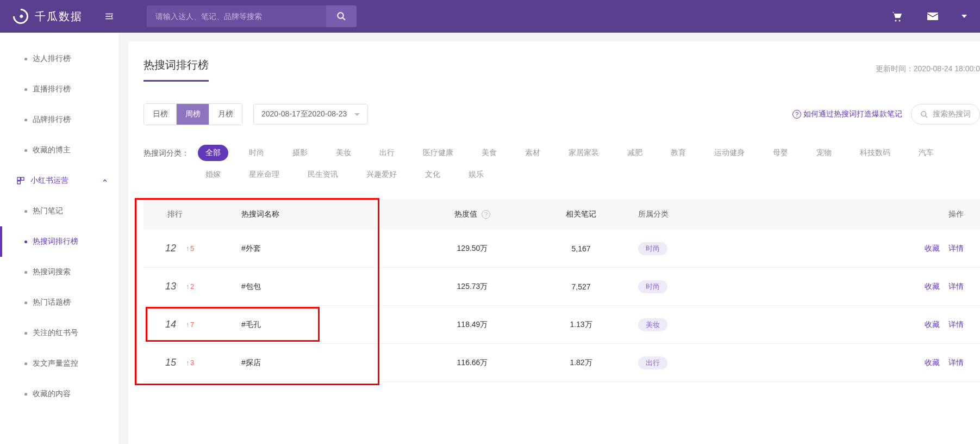 The image size is (980, 444). I want to click on sidebar-item: 发文声量监控, so click(60, 363).